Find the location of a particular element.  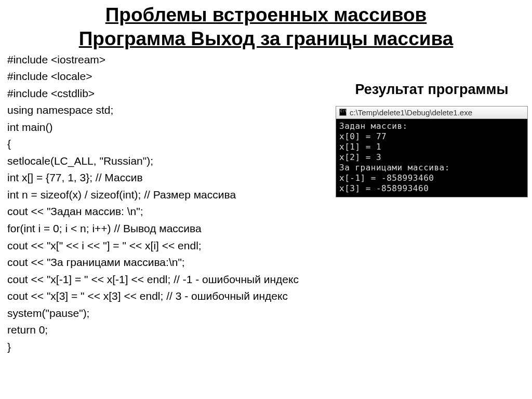

console-output: Задан массив: x[0] = 77 x[1] = 1 x[2] = … is located at coordinates (432, 158).